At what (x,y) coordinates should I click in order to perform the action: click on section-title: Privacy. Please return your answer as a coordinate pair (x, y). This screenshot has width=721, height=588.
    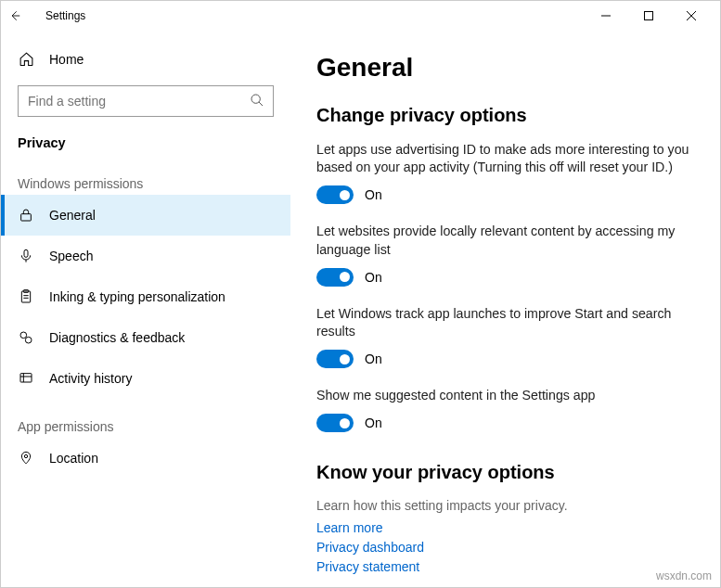
    Looking at the image, I should click on (146, 136).